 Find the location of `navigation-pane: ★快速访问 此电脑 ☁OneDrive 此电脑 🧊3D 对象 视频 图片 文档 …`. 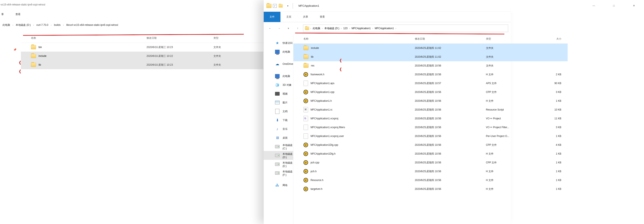

navigation-pane: ★快速访问 此电脑 ☁OneDrive 此电脑 🧊3D 对象 视频 图片 文档 … is located at coordinates (278, 129).